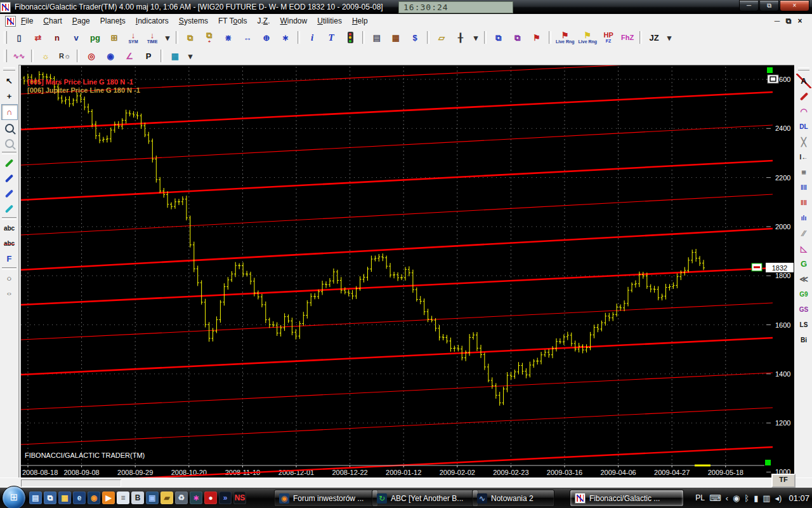 Image resolution: width=812 pixels, height=508 pixels. Describe the element at coordinates (175, 56) in the screenshot. I see `ephemeris-table-button: ▦` at that location.